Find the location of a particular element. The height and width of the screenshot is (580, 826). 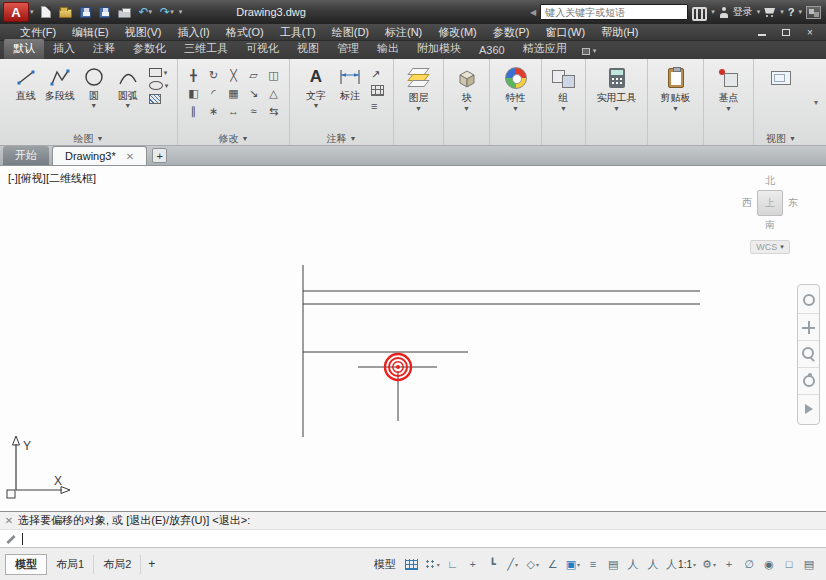

mirror-icon: ◧ is located at coordinates (194, 93).